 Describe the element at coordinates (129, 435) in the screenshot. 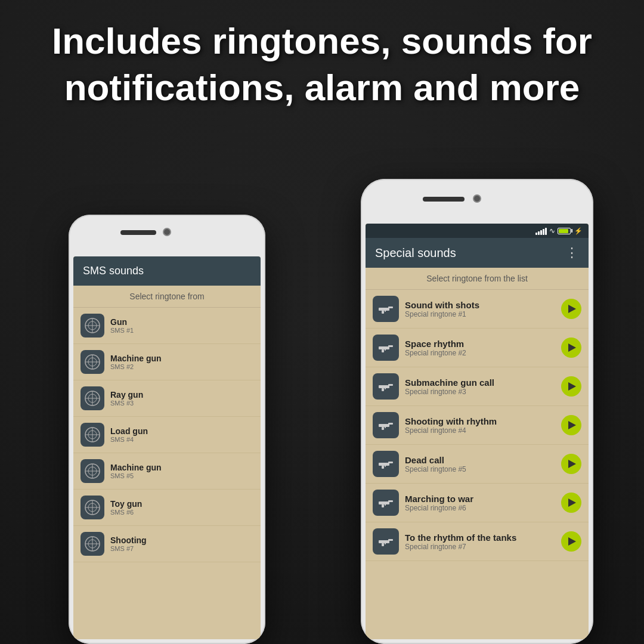

I see `item-info: Load gun SMS #4` at that location.